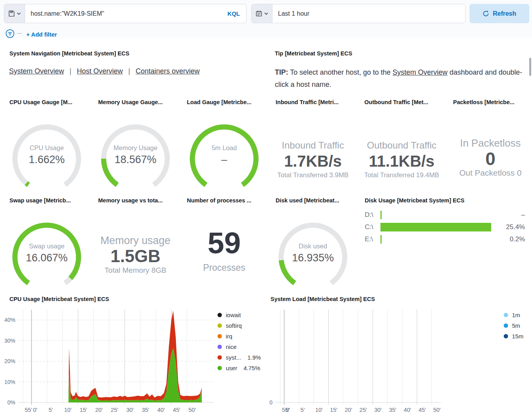  I want to click on kql-language-button: KQL, so click(234, 13).